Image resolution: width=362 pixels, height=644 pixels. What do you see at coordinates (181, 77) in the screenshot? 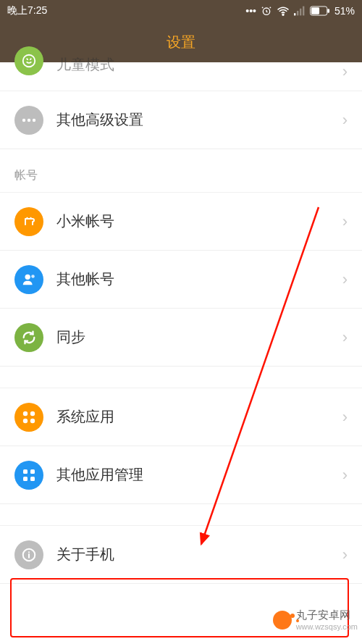
I see `row-child-mode: 儿童模式 ›` at bounding box center [181, 77].